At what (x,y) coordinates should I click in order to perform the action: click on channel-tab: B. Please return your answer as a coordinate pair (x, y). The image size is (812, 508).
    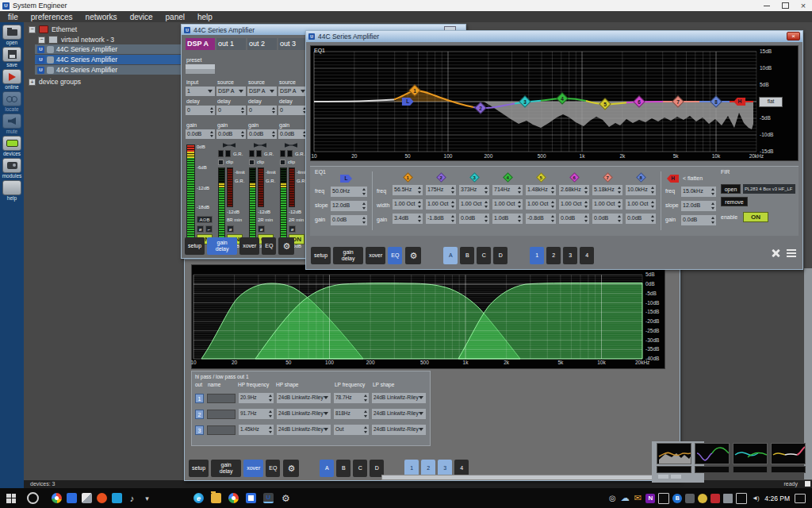
    Looking at the image, I should click on (343, 468).